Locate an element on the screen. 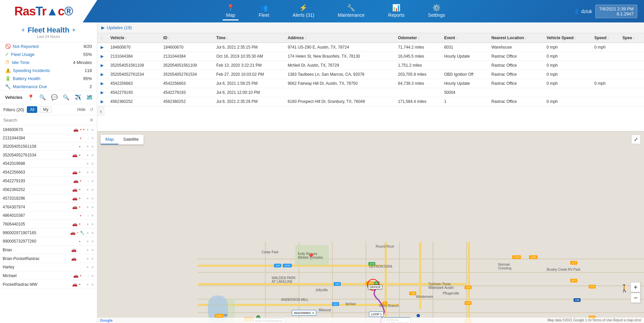 The image size is (644, 323). health-row-idle-time: ⏱ Idle Time 4 Minutes is located at coordinates (48, 62).